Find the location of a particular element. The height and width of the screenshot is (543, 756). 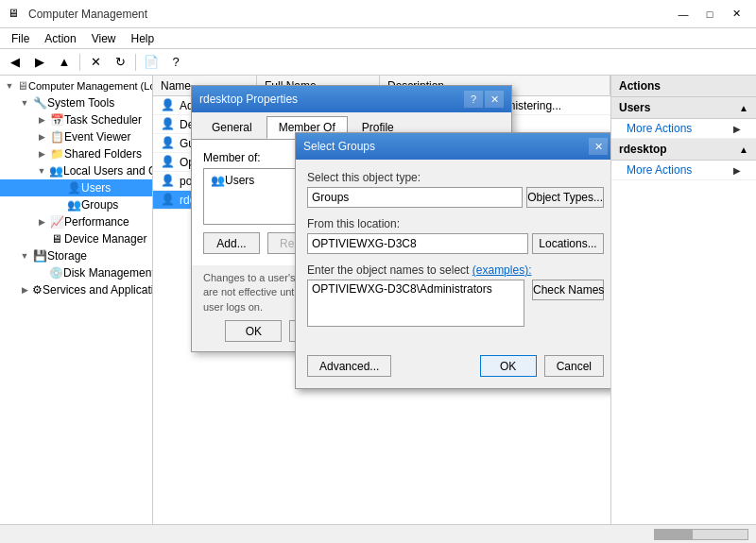

more-actions-users: More Actions ▶ is located at coordinates (684, 128).